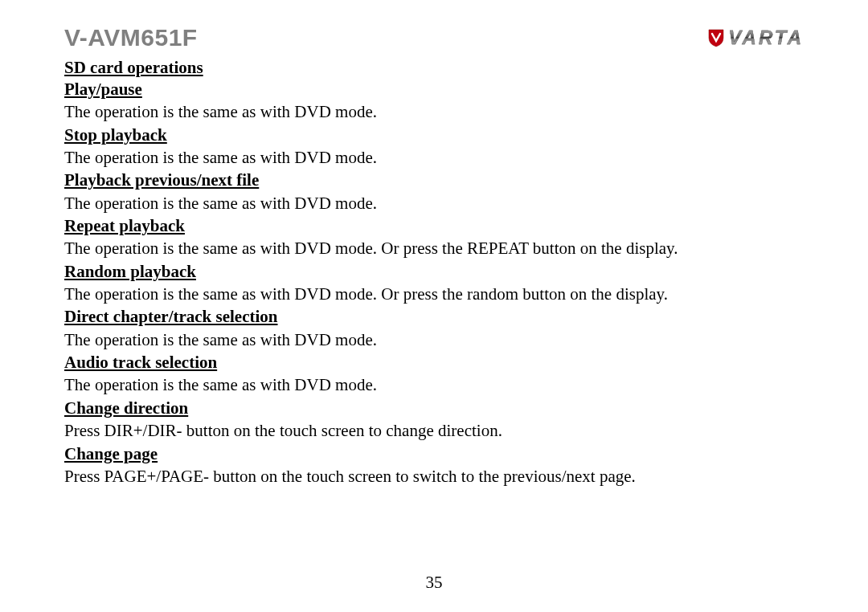 The width and height of the screenshot is (868, 612). What do you see at coordinates (434, 38) in the screenshot?
I see `page-header: V-AVM651F VARTA` at bounding box center [434, 38].